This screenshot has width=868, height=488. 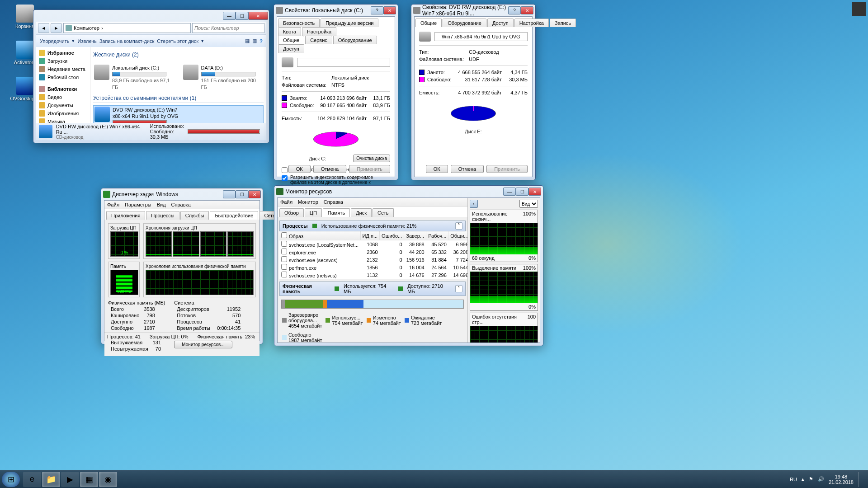 What do you see at coordinates (313, 212) in the screenshot?
I see `tab-cpu: ЦП` at bounding box center [313, 212].